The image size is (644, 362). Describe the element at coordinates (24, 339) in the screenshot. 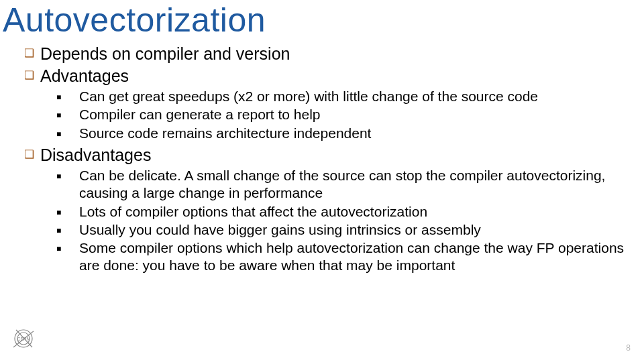

I see `cern-logo-text: CERN` at that location.